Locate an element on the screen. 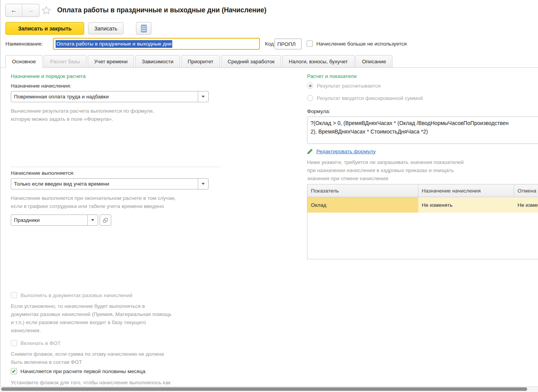 This screenshot has height=392, width=538. cell-cancel: Не изменять is located at coordinates (526, 205).